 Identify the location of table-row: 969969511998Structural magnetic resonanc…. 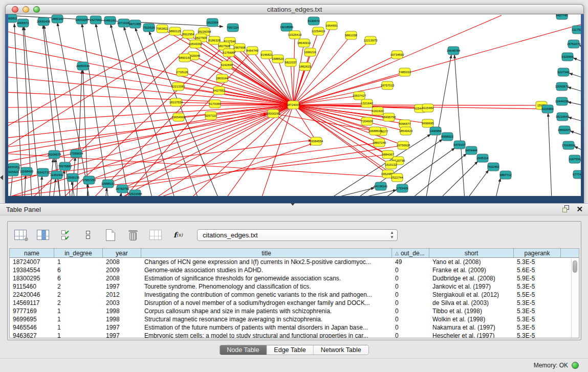
(294, 319).